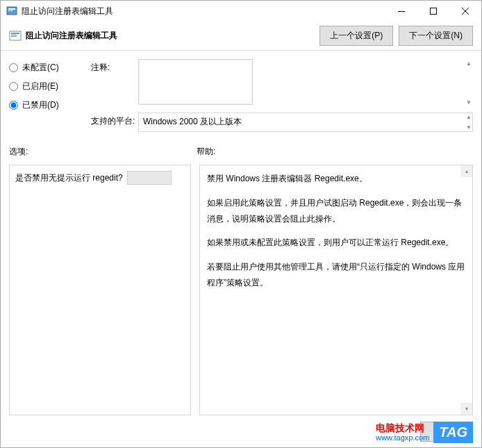 This screenshot has height=448, width=482. What do you see at coordinates (241, 11) in the screenshot?
I see `titlebar: 阻止访问注册表编辑工具` at bounding box center [241, 11].